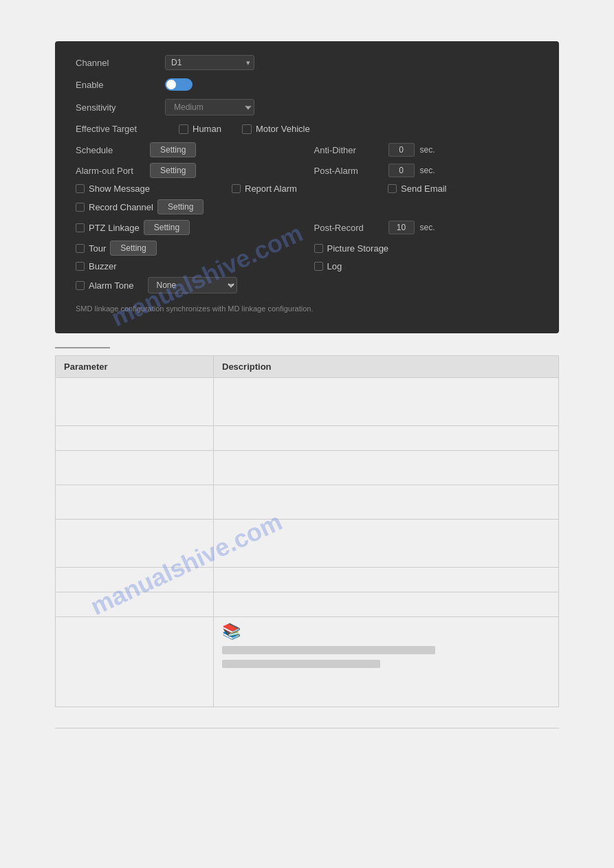  Describe the element at coordinates (105, 286) in the screenshot. I see `alarm-tone-checkbox-row: Alarm Tone` at that location.